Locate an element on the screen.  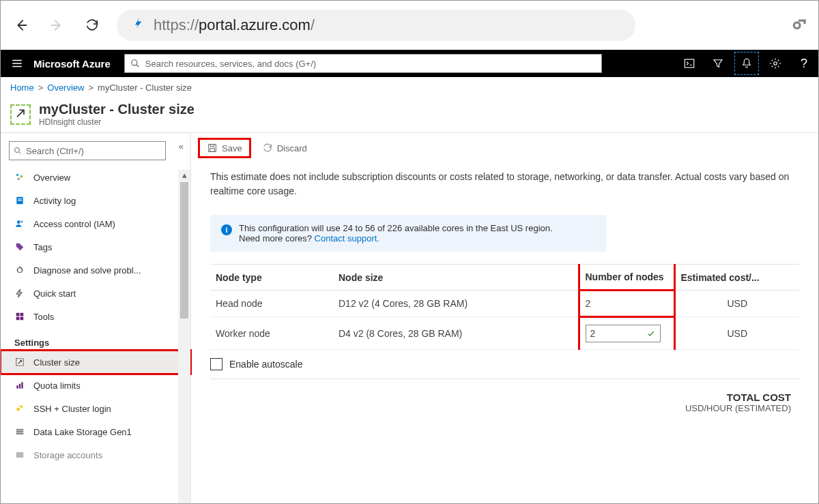
info-text2: Need more cores? is located at coordinates (277, 239).